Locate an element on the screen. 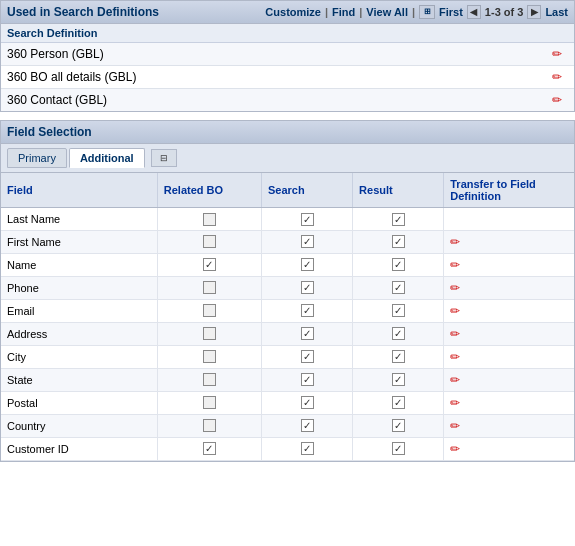 The image size is (575, 546). tab-additional: Additional is located at coordinates (107, 158).